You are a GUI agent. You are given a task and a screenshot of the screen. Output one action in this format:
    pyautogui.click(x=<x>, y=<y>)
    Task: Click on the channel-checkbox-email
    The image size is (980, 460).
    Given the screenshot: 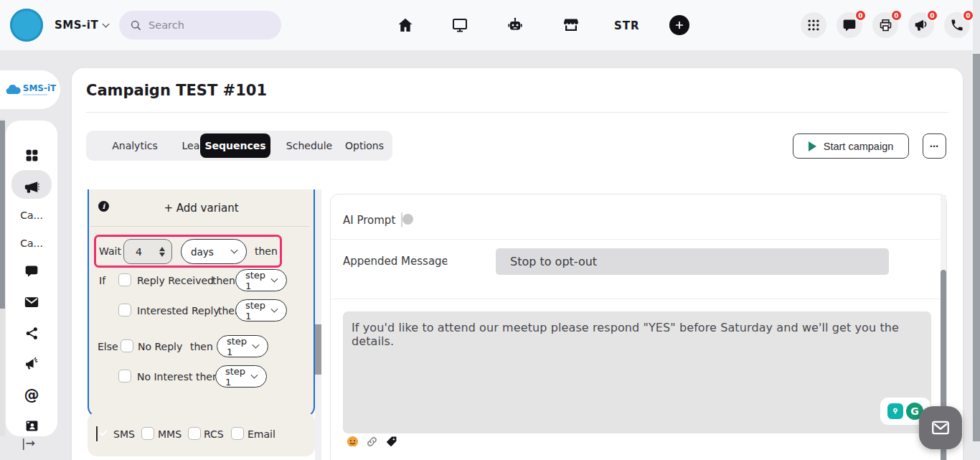 What is the action you would take?
    pyautogui.click(x=237, y=433)
    